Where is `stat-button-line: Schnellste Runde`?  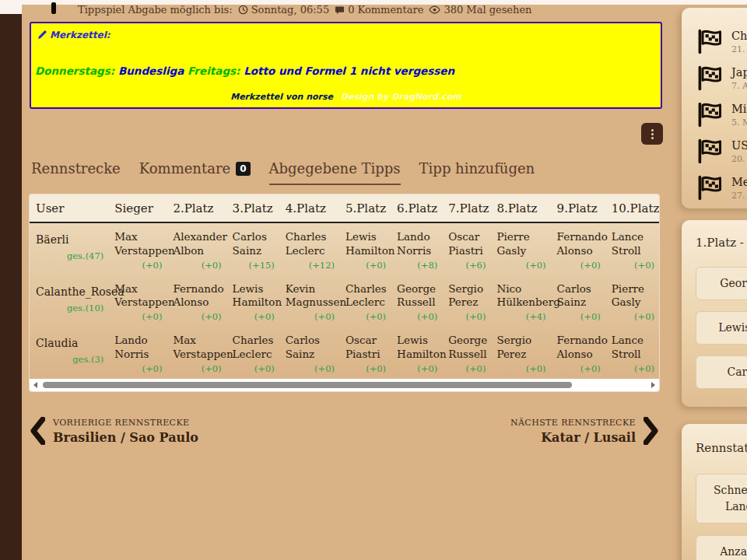 stat-button-line: Schnellste Runde is located at coordinates (724, 490).